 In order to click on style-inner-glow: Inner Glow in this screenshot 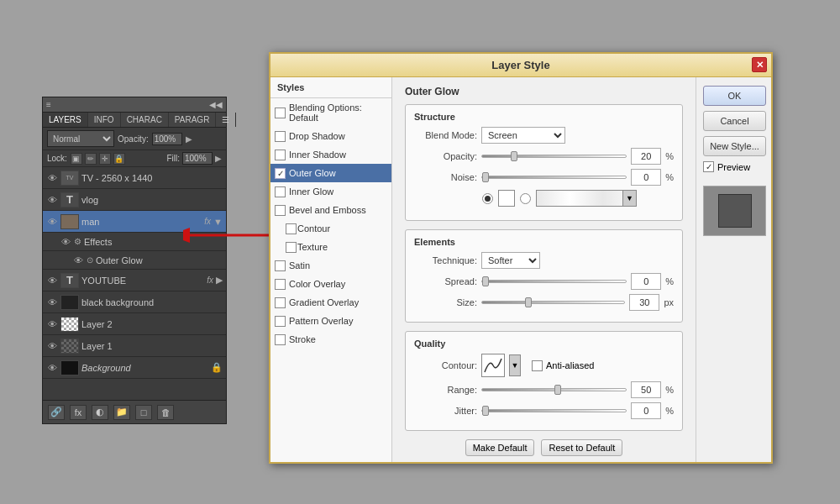, I will do `click(331, 192)`.